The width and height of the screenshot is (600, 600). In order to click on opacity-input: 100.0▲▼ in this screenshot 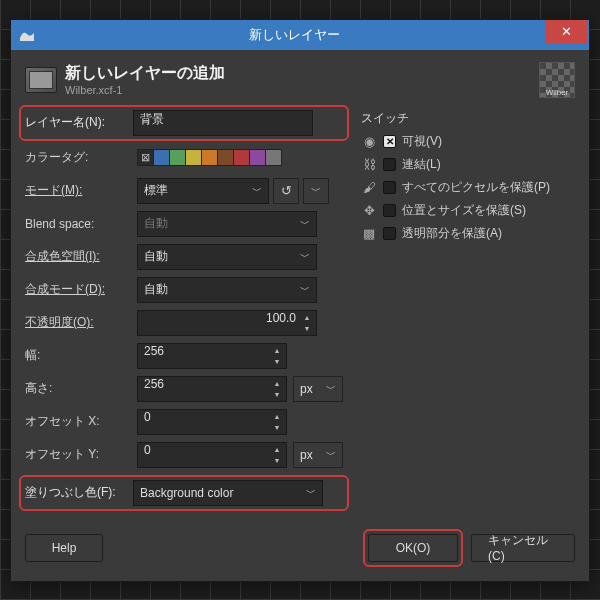, I will do `click(227, 323)`.